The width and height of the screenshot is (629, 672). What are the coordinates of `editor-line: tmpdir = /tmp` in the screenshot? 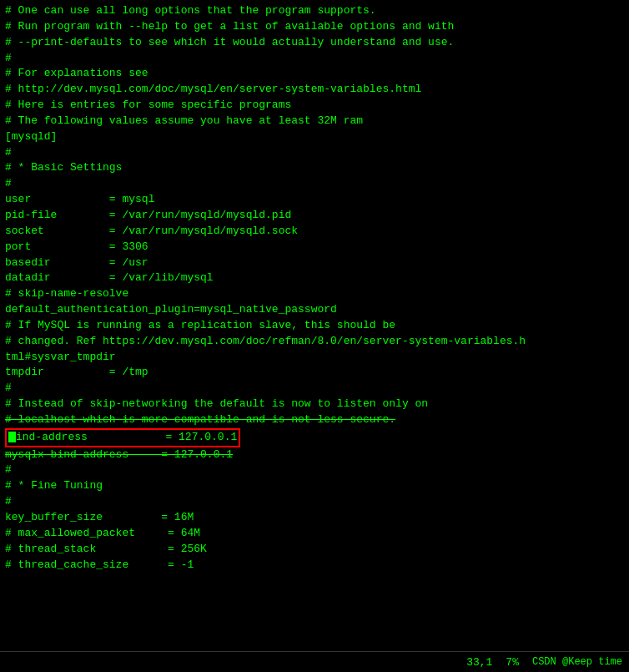 It's located at (314, 372).